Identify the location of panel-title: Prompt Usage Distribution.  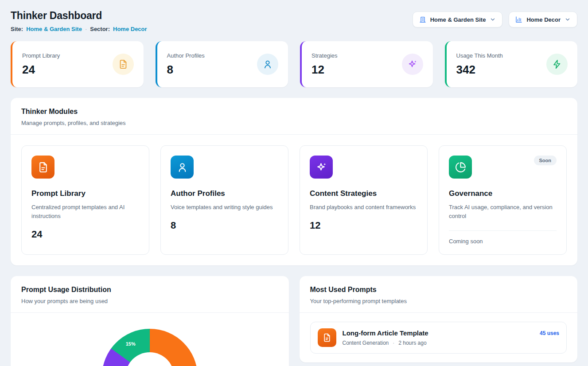
(150, 290).